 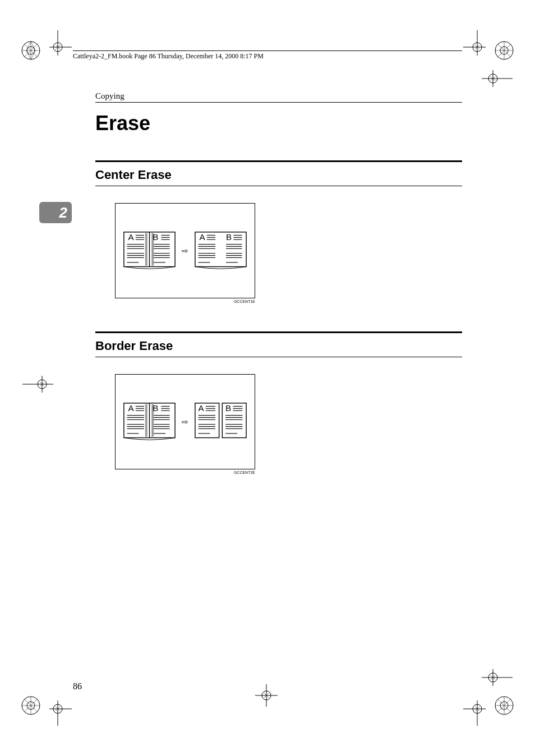 I want to click on figure-id: GCCENT1E, so click(x=185, y=302).